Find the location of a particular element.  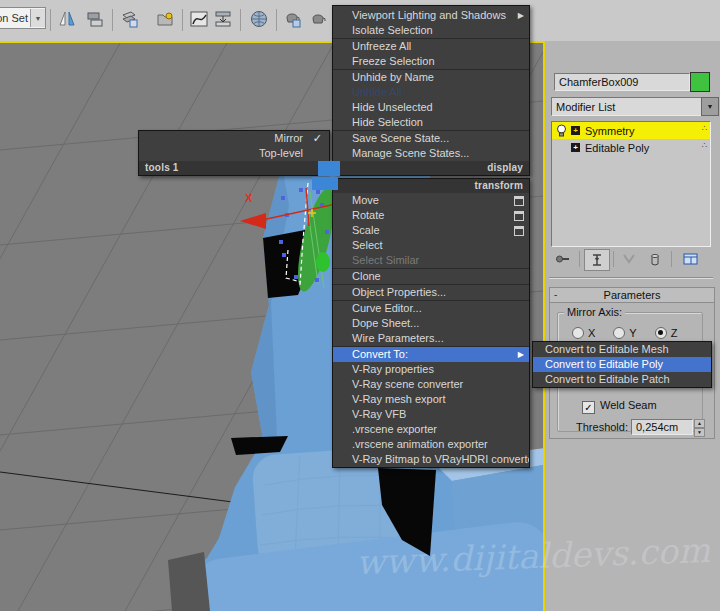

toolbar-button-align is located at coordinates (95, 19).